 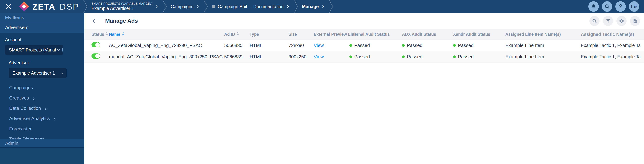 What do you see at coordinates (543, 34) in the screenshot?
I see `column-header-assigned-line-item-name-s-: Assigned Line Item Name(s)` at bounding box center [543, 34].